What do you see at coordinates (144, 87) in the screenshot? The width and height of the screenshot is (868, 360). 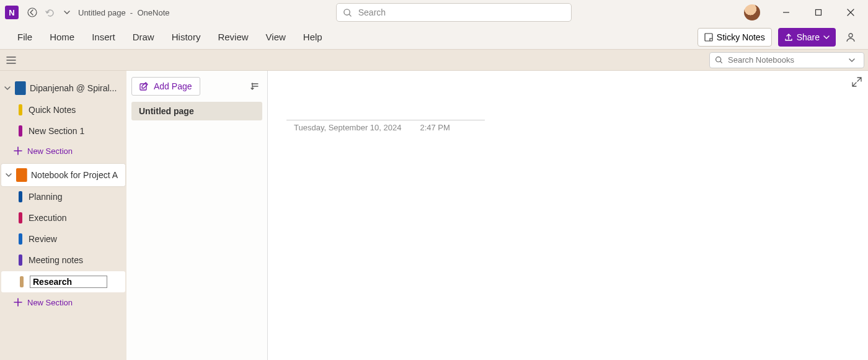 I see `compose-icon` at bounding box center [144, 87].